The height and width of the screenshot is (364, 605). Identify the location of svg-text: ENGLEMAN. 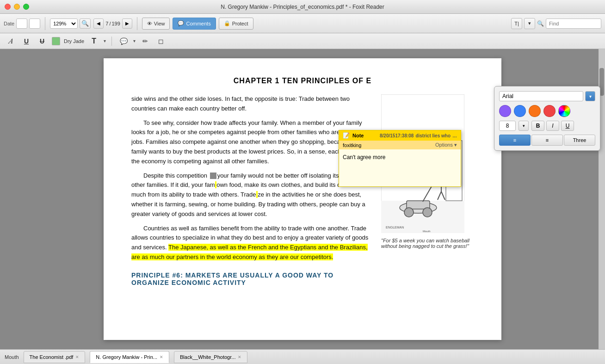
(395, 228).